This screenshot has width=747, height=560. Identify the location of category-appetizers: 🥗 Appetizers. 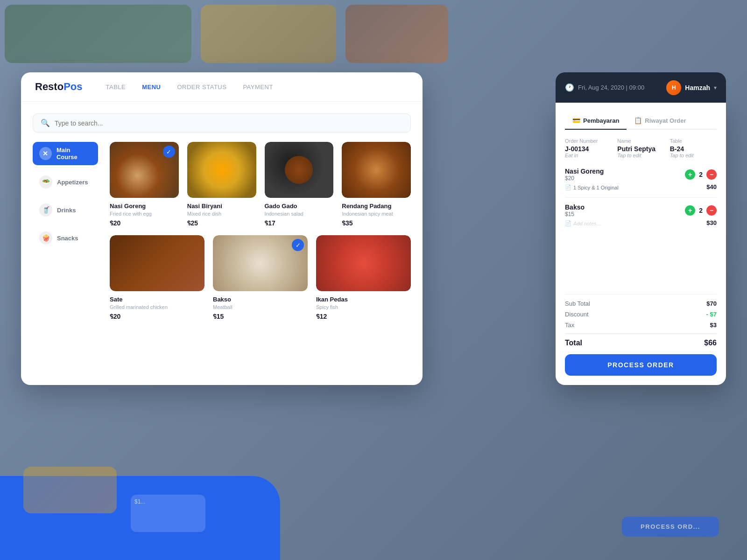
(65, 182).